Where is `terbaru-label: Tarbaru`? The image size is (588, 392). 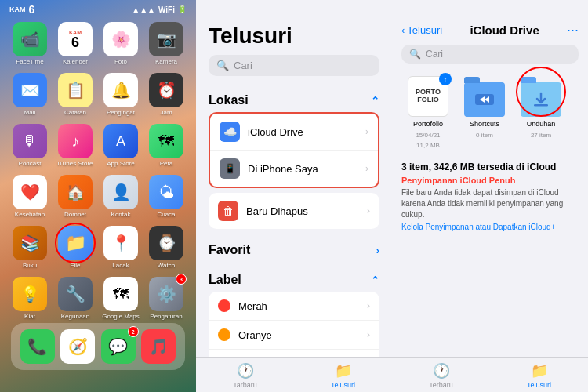 terbaru-label: Tarbaru is located at coordinates (245, 385).